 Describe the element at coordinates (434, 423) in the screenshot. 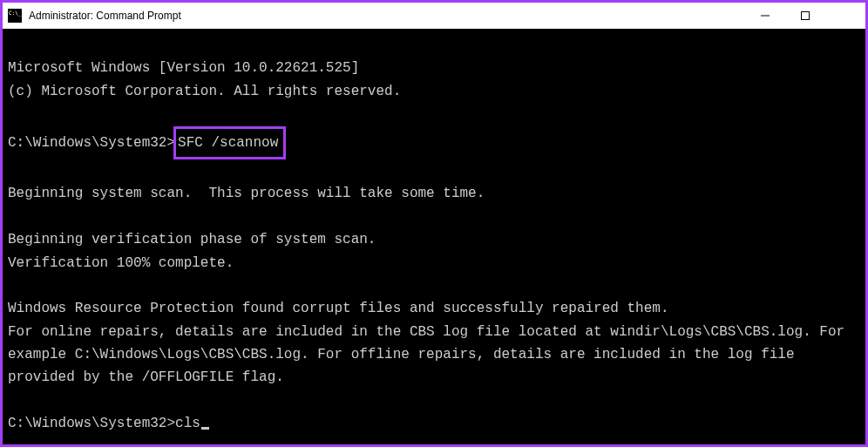

I see `prompt-line: C:\Windows\System32>cls` at that location.